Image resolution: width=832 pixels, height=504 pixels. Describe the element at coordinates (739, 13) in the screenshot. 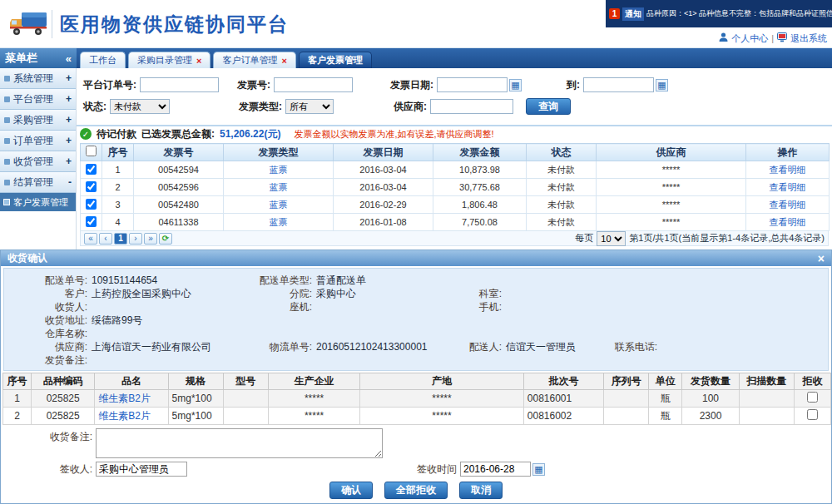

I see `notice-message: 品种原因：<1> 品种信息不完整：包括品牌和品种证照信息；` at that location.